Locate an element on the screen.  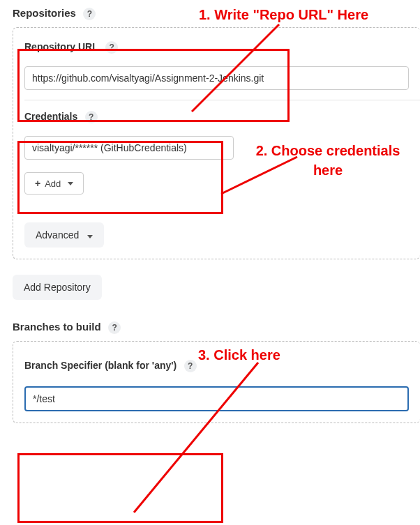
branch-specifier-label: Branch Specifier (blank for 'any') is located at coordinates (100, 365).